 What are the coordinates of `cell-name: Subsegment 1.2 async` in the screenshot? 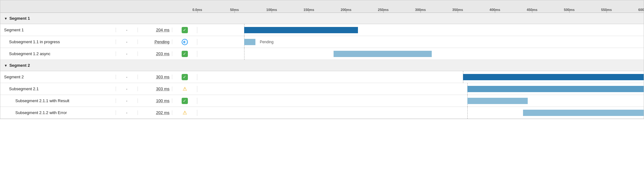 It's located at (58, 54).